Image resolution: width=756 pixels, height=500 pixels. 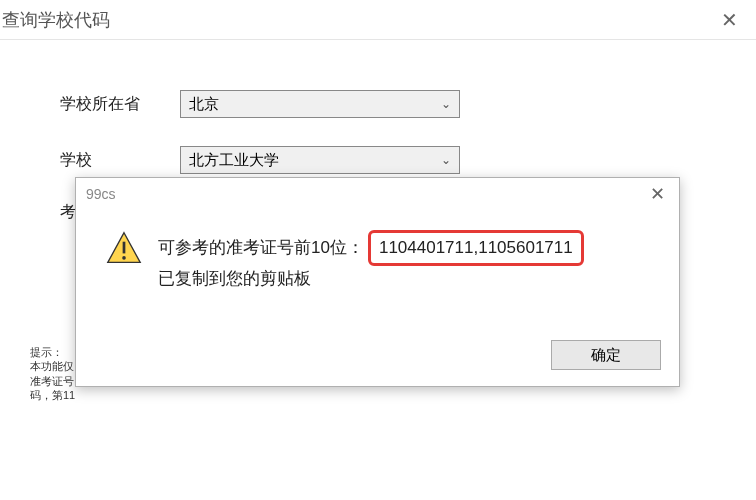 I want to click on exam-number-highlight: 1104401711,1105601711, so click(x=476, y=248).